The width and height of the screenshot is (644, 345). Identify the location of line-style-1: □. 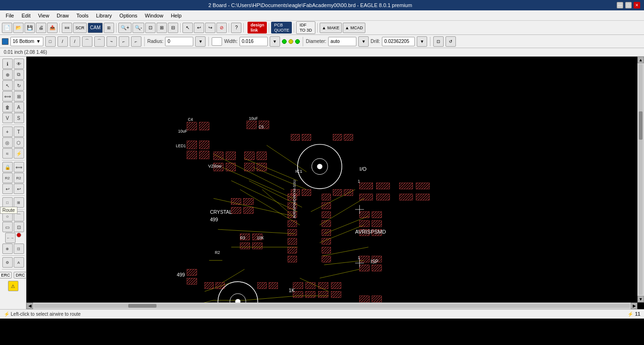
(50, 42).